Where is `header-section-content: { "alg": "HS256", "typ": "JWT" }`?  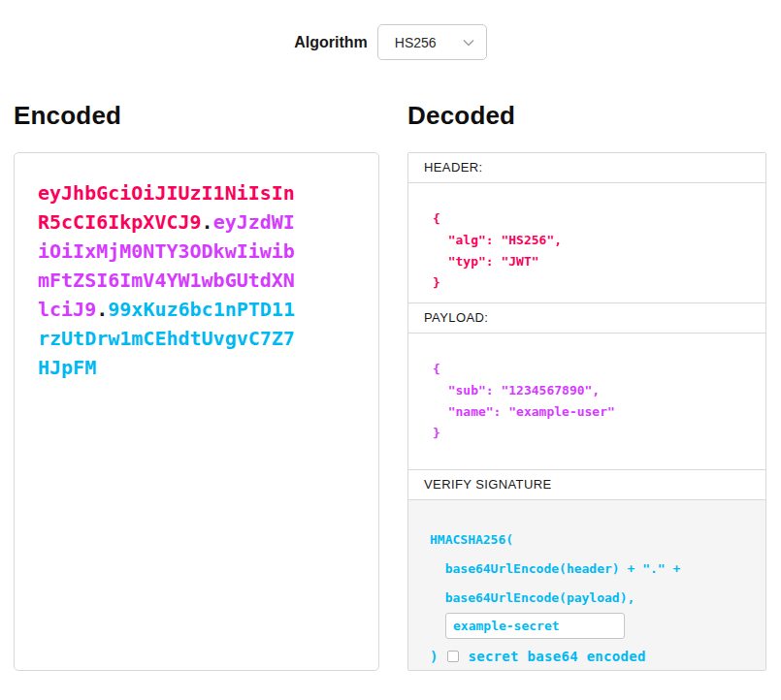 header-section-content: { "alg": "HS256", "typ": "JWT" } is located at coordinates (587, 243).